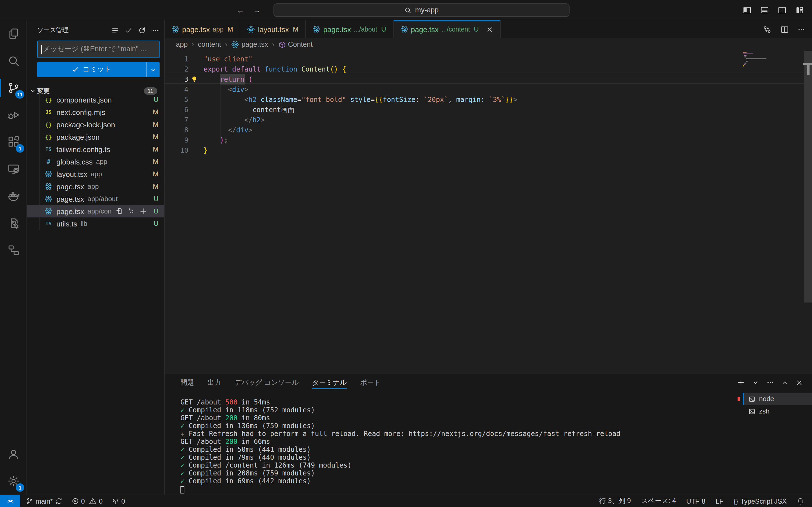 Image resolution: width=812 pixels, height=507 pixels. I want to click on tab-file-name: layout.tsx, so click(273, 30).